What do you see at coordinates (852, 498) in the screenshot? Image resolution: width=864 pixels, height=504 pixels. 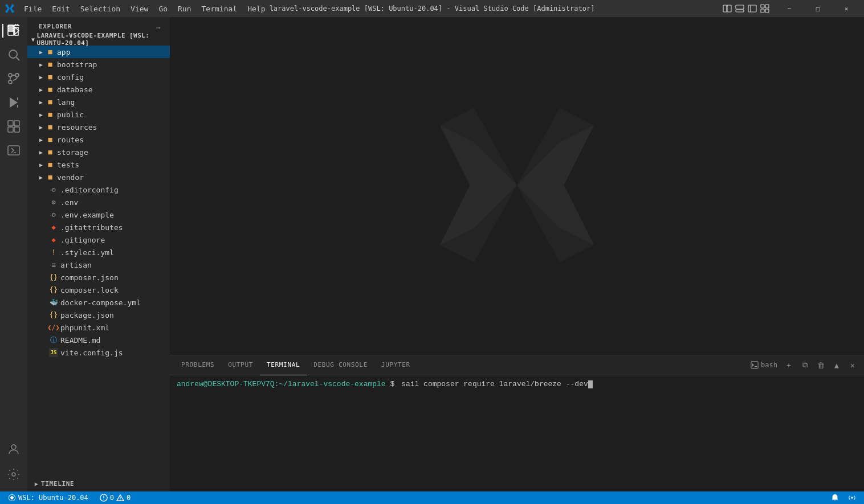 I see `broadcast-status-item` at bounding box center [852, 498].